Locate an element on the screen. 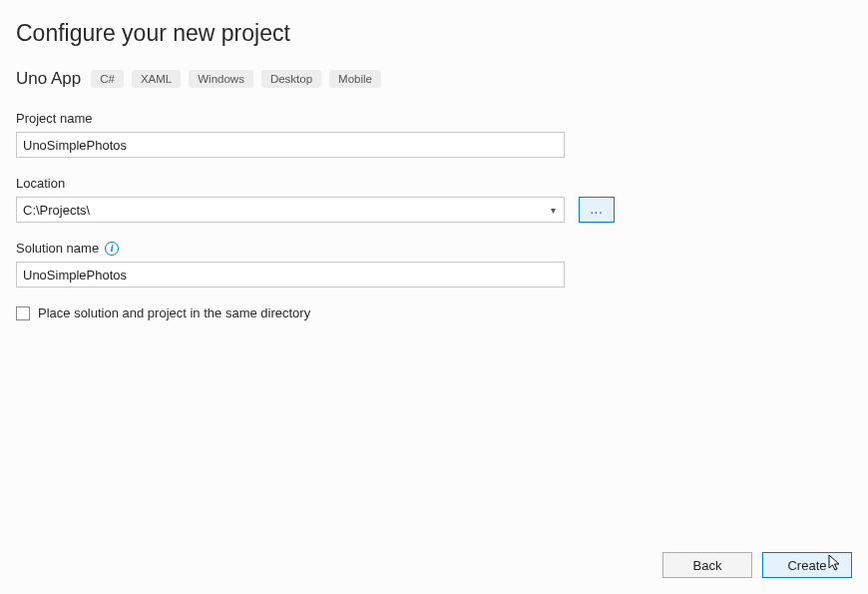  solution-name-input is located at coordinates (290, 275).